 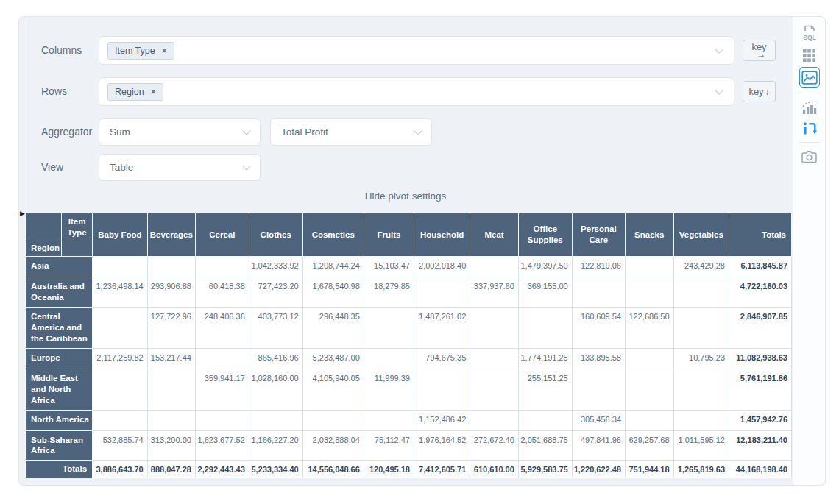 What do you see at coordinates (222, 327) in the screenshot?
I see `pivot-value-cell: 248,406.36` at bounding box center [222, 327].